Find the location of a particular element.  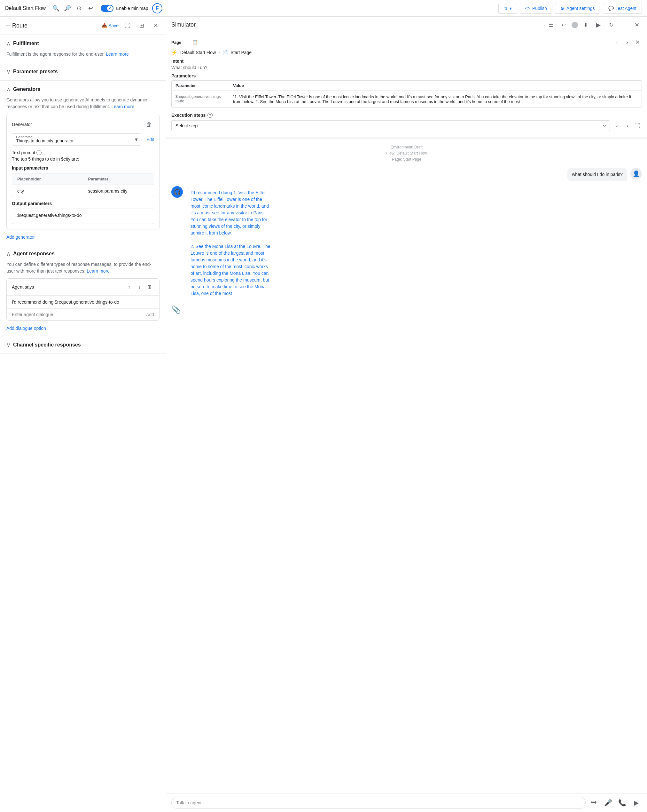

text-prompt-label-row: Text prompt i is located at coordinates (83, 153).